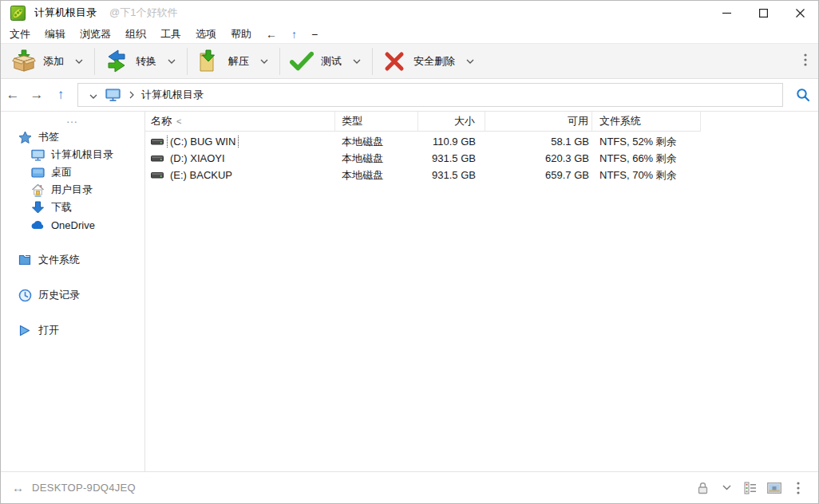 This screenshot has height=504, width=819. I want to click on column-header-size: 大小, so click(452, 121).